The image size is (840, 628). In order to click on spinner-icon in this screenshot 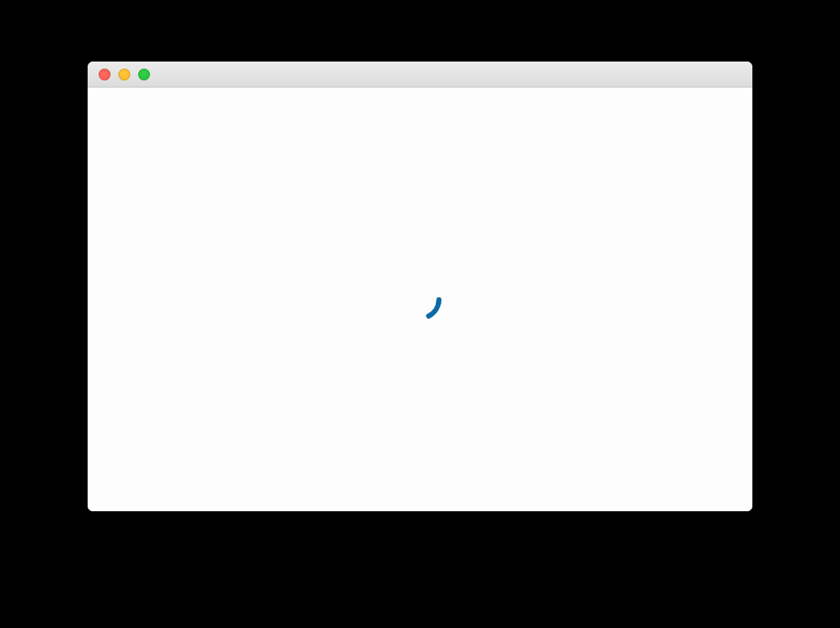, I will do `click(420, 300)`.